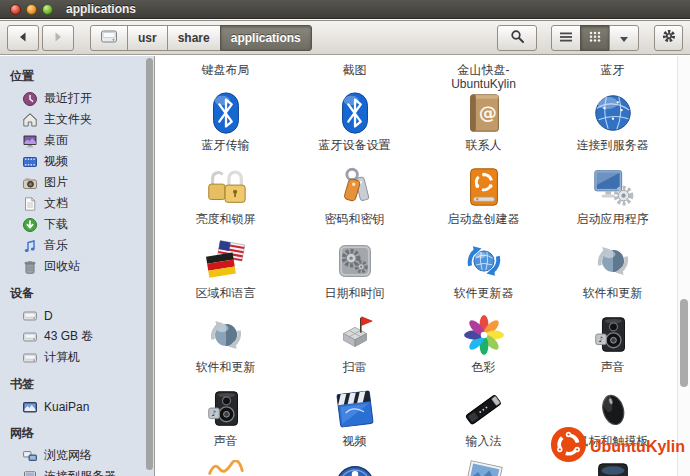 This screenshot has width=690, height=476. Describe the element at coordinates (16, 10) in the screenshot. I see `close-button` at that location.